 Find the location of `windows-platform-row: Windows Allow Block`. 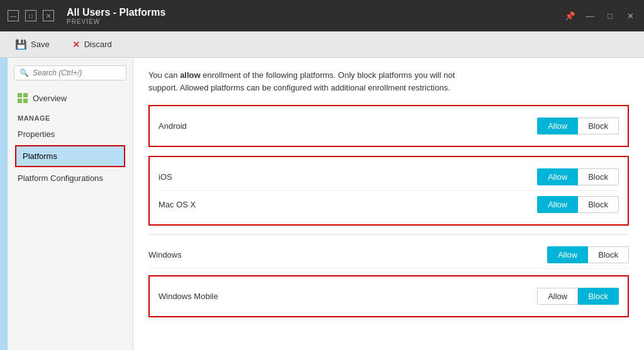

windows-platform-row: Windows Allow Block is located at coordinates (389, 255).